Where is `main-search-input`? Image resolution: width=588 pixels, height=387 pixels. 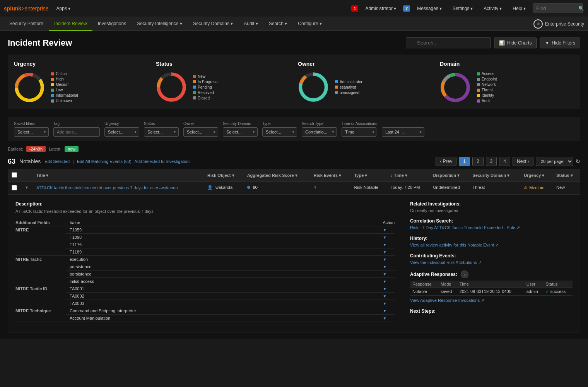
main-search-input is located at coordinates (448, 43).